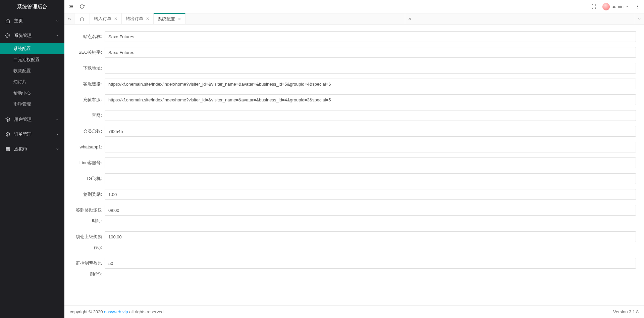  I want to click on sidebar-item-label: 帮助中心, so click(22, 93).